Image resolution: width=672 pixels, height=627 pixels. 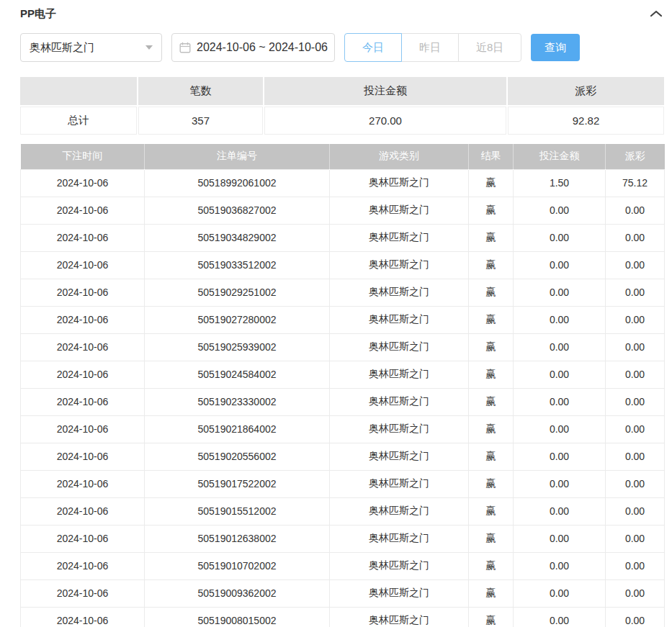 I want to click on table-cell-bet-amount: 1.50, so click(x=560, y=183).